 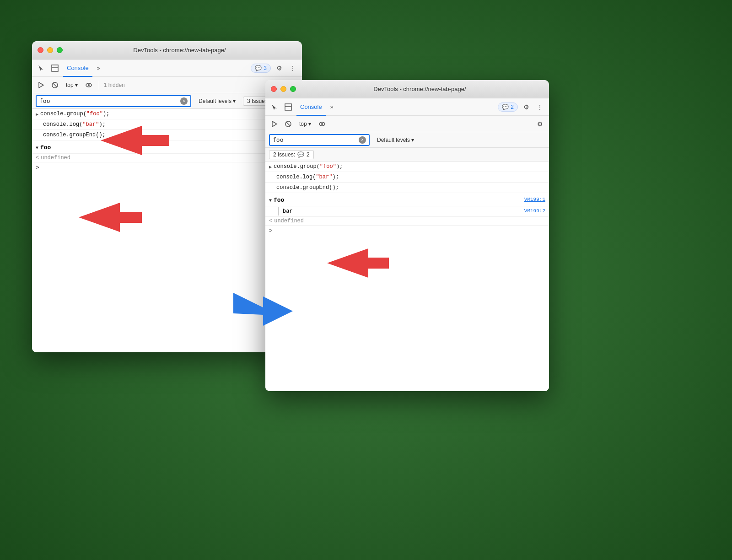 What do you see at coordinates (319, 140) in the screenshot?
I see `filter-input-right: ×` at bounding box center [319, 140].